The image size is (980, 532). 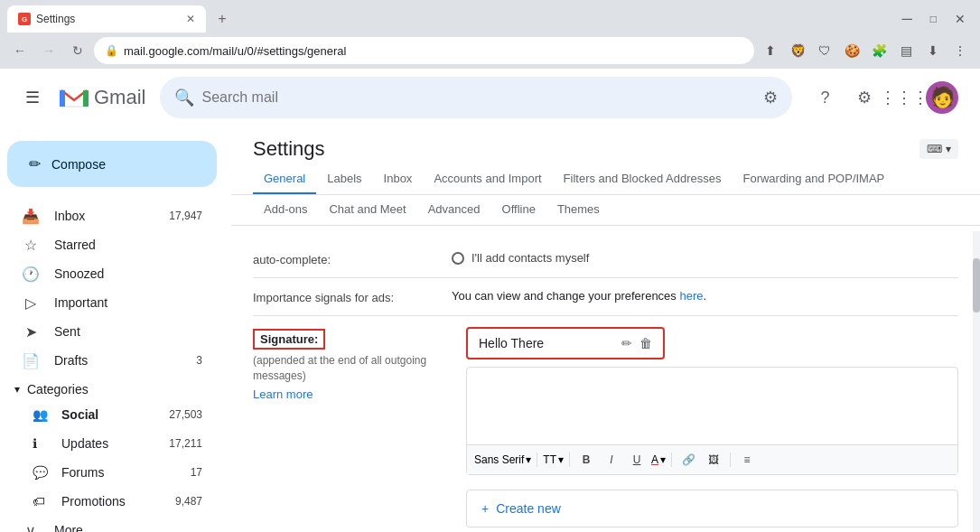 I want to click on signature-delete-icon: 🗑, so click(x=646, y=343).